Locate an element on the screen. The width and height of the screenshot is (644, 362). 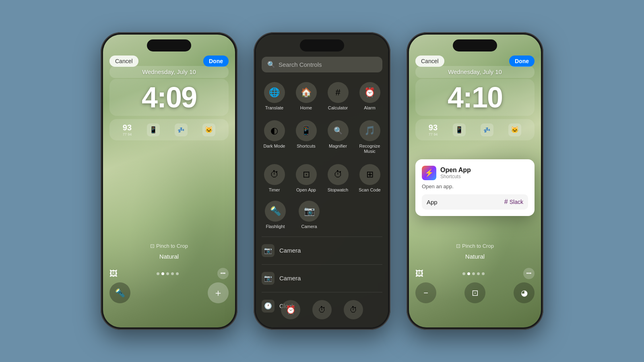
left-done-button: Done is located at coordinates (216, 61).